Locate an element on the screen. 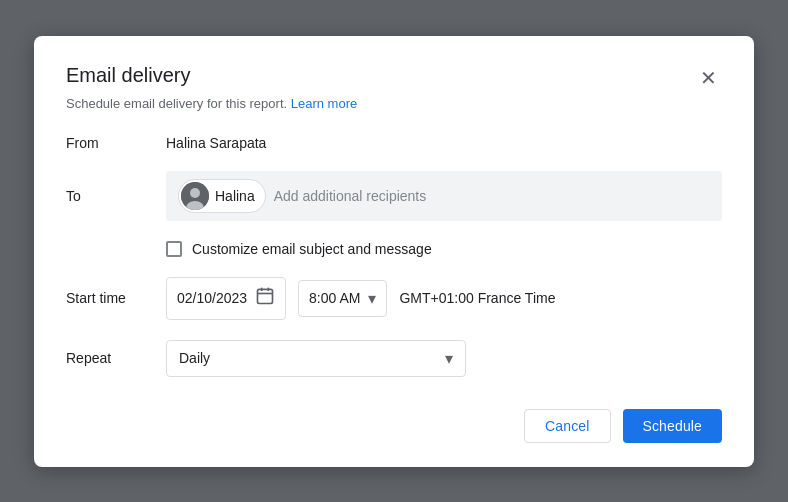 The width and height of the screenshot is (788, 502). date-value: 02/10/2023 is located at coordinates (212, 298).